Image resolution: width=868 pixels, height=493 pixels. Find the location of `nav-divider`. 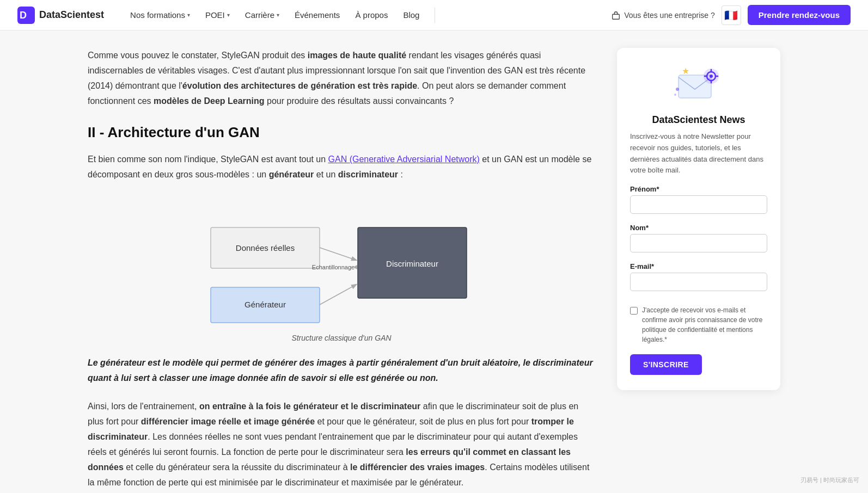

nav-divider is located at coordinates (435, 15).